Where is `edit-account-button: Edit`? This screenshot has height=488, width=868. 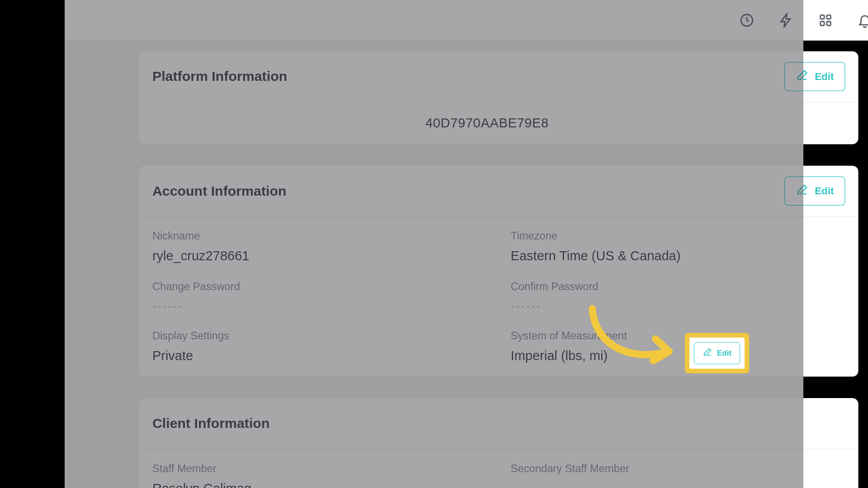 edit-account-button: Edit is located at coordinates (815, 191).